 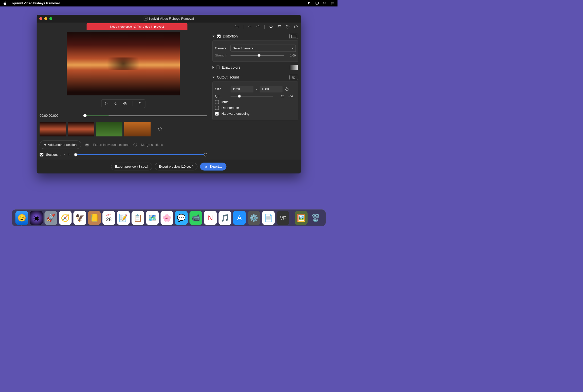 What do you see at coordinates (106, 104) in the screenshot?
I see `play-icon` at bounding box center [106, 104].